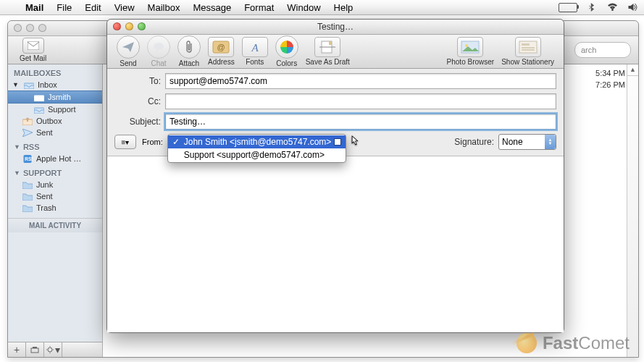  What do you see at coordinates (327, 51) in the screenshot?
I see `save-draft-button: Save As Draft` at bounding box center [327, 51].